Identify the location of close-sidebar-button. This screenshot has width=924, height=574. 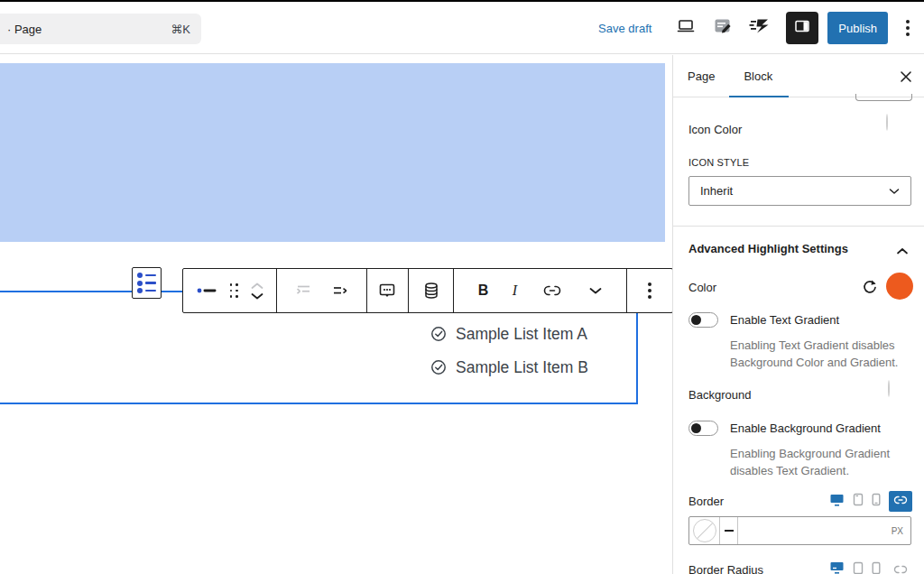
(906, 77).